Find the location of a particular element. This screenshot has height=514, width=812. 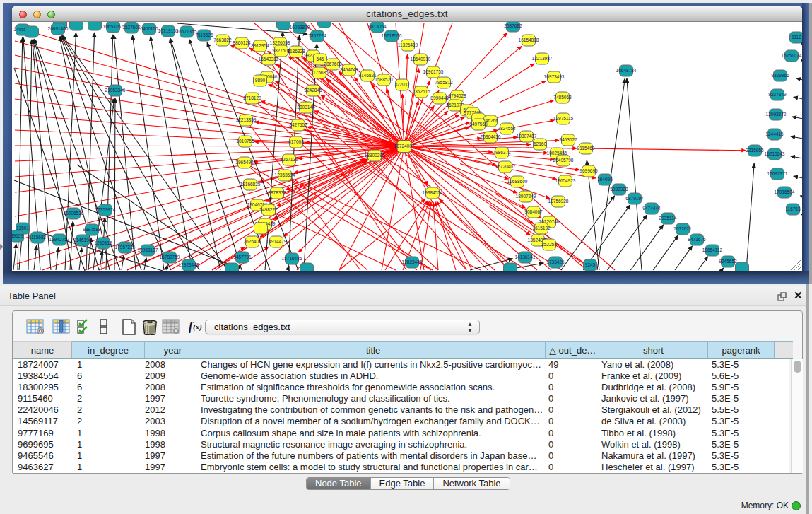

svg-text: 15751074 is located at coordinates (792, 55).